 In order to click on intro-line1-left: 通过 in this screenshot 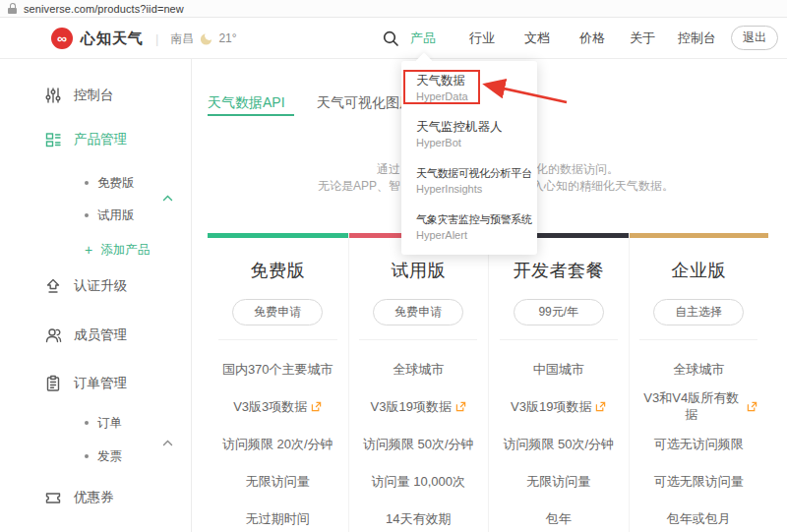, I will do `click(296, 169)`.